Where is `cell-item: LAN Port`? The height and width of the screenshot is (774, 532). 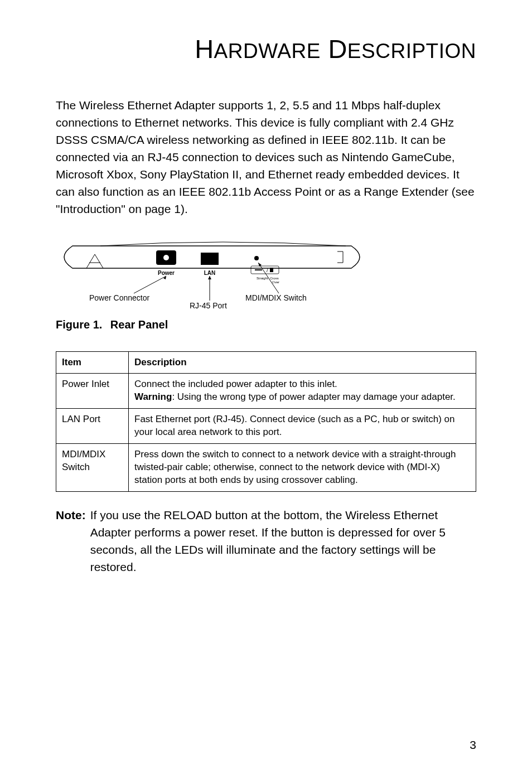 cell-item: LAN Port is located at coordinates (93, 426).